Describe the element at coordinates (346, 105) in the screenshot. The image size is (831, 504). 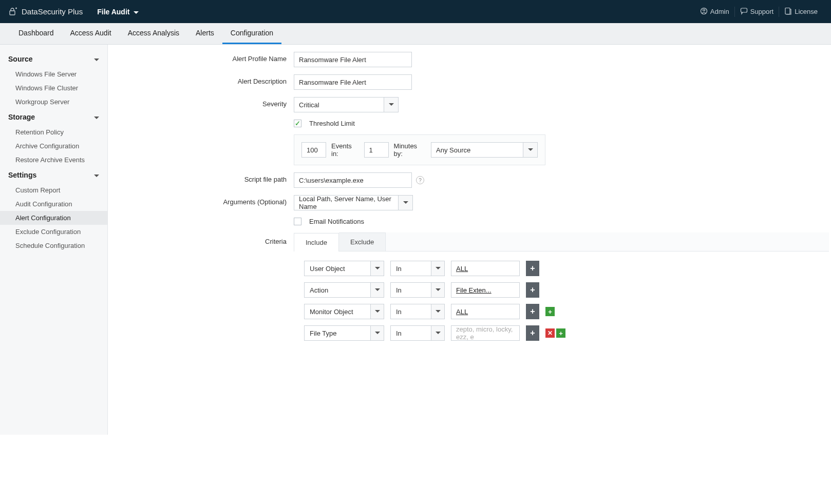
I see `severity-select: Critical` at that location.